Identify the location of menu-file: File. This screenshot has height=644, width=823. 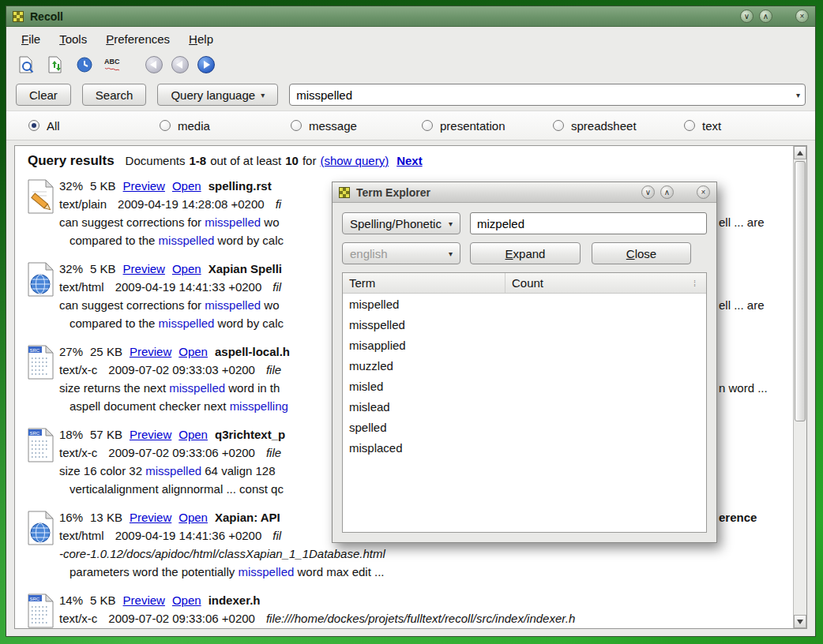
(31, 39).